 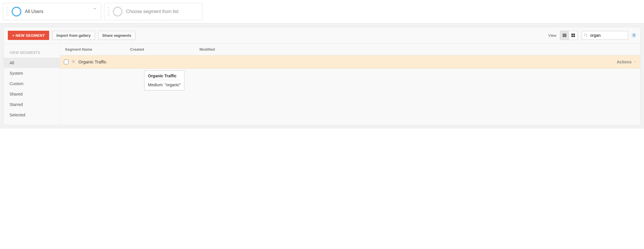 What do you see at coordinates (28, 35) in the screenshot?
I see `new-segment-button: + New Segment` at bounding box center [28, 35].